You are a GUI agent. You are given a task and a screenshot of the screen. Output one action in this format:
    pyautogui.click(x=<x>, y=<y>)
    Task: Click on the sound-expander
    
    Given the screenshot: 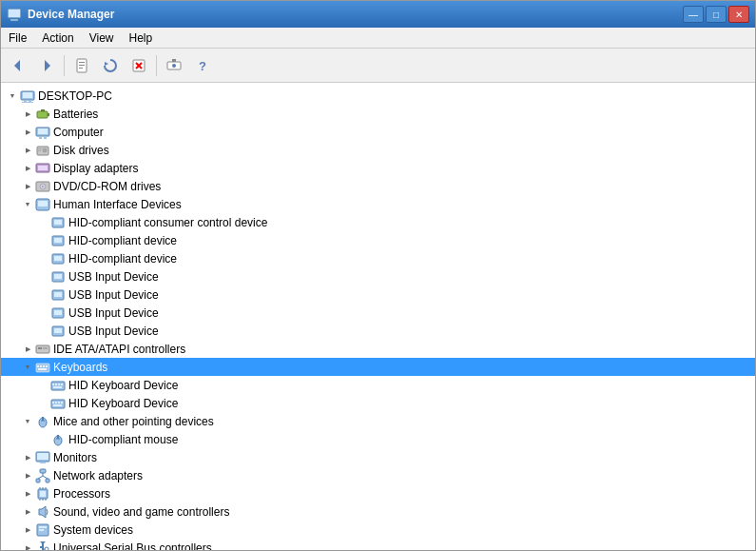 What is the action you would take?
    pyautogui.click(x=28, y=512)
    